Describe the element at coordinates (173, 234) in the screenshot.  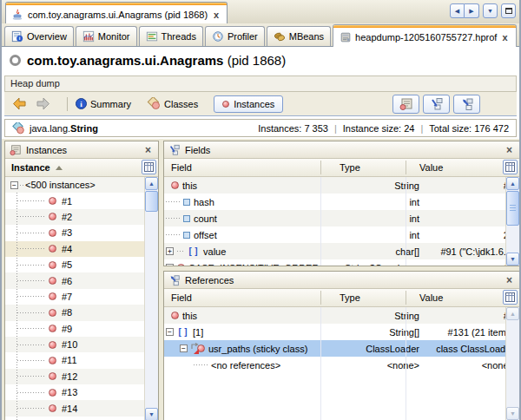
I see `tree-connector` at that location.